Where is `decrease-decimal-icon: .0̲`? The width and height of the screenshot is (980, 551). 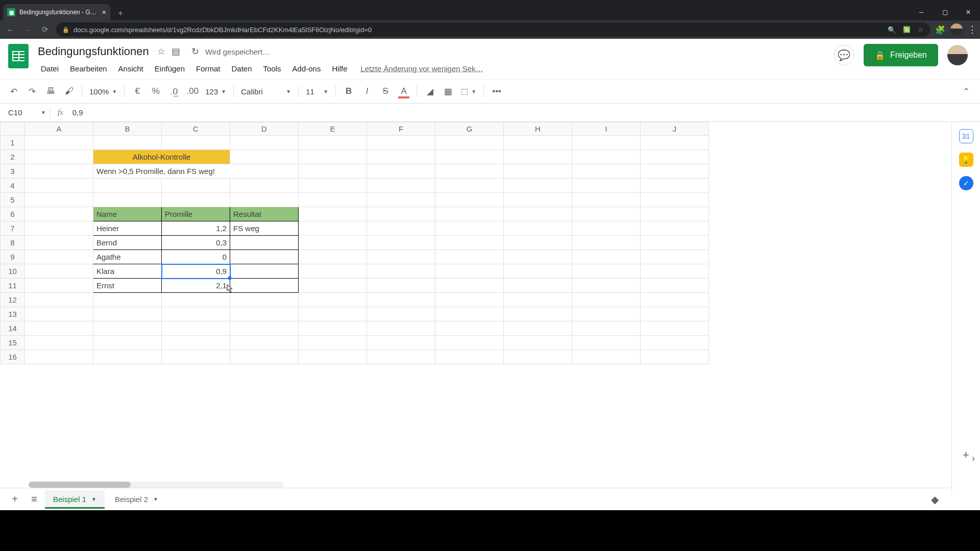
decrease-decimal-icon: .0̲ is located at coordinates (174, 91).